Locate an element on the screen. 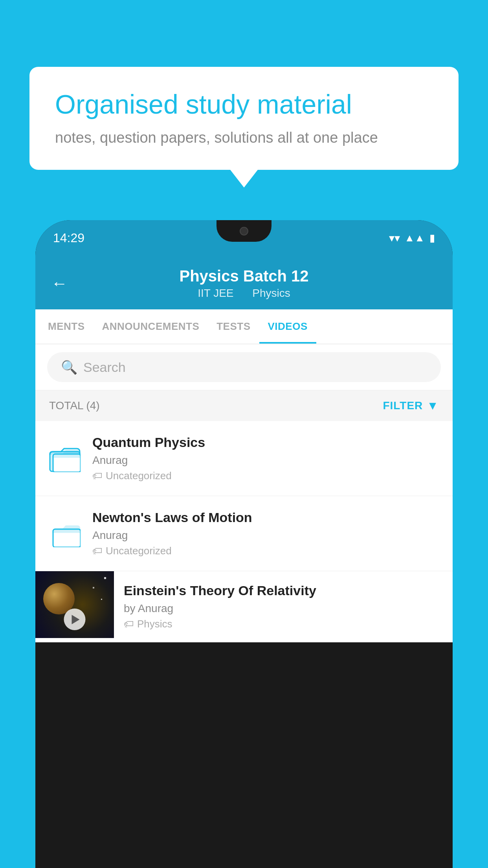  tag-icon-1: 🏷 is located at coordinates (97, 476).